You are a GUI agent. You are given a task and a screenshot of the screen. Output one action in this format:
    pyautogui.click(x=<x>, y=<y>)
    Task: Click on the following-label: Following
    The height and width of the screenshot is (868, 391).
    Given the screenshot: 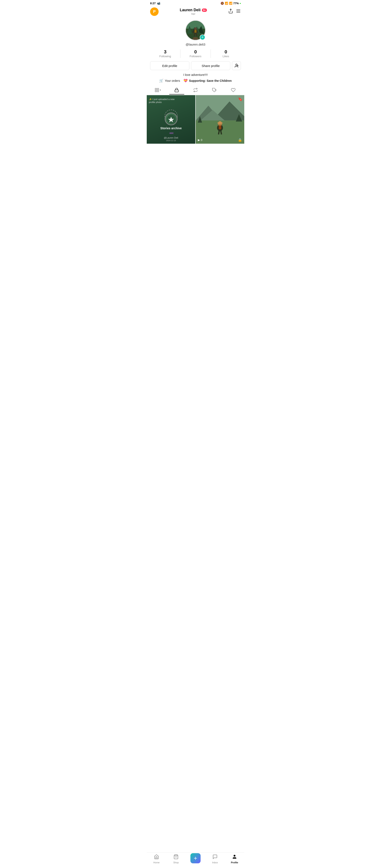 What is the action you would take?
    pyautogui.click(x=165, y=56)
    